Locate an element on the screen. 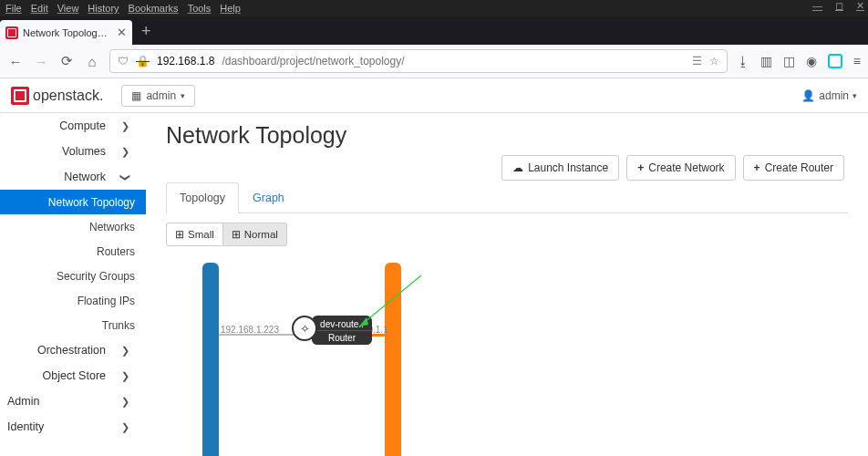 Image resolution: width=868 pixels, height=456 pixels. create-router-button: +Create Router is located at coordinates (793, 168).